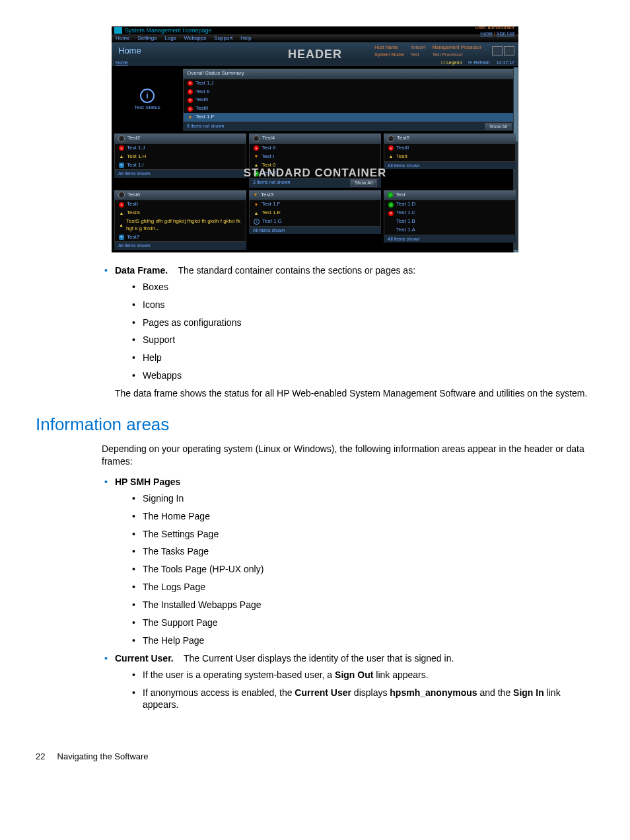  What do you see at coordinates (136, 157) in the screenshot?
I see `item-label: Test 1.H` at bounding box center [136, 157].